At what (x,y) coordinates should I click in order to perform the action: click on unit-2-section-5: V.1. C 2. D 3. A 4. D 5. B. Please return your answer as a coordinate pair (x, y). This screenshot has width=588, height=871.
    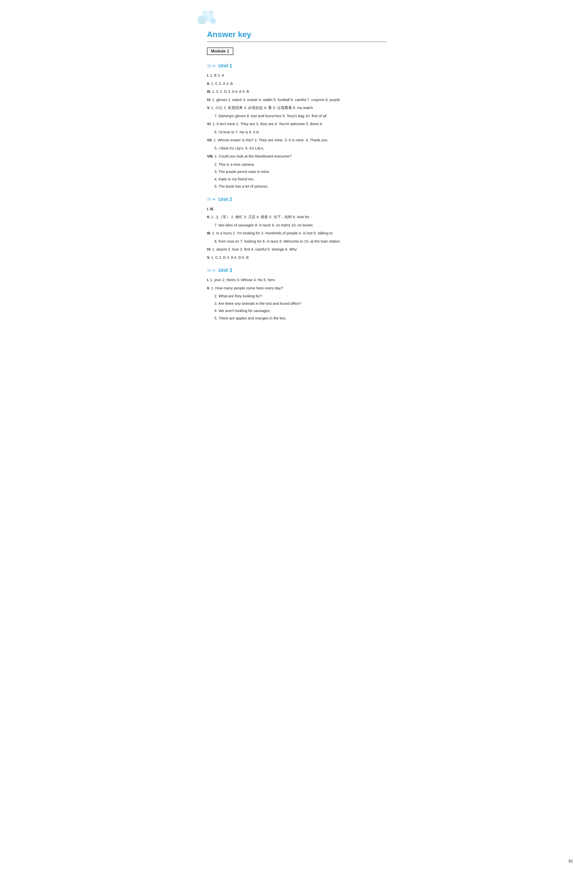
    Looking at the image, I should click on (296, 257).